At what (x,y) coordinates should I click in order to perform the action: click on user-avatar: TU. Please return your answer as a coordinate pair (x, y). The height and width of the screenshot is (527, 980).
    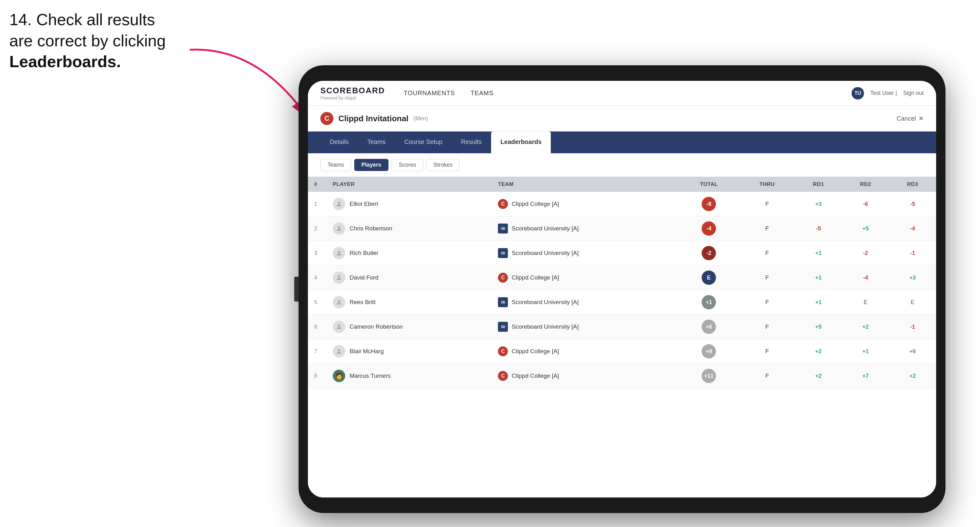
    Looking at the image, I should click on (858, 94).